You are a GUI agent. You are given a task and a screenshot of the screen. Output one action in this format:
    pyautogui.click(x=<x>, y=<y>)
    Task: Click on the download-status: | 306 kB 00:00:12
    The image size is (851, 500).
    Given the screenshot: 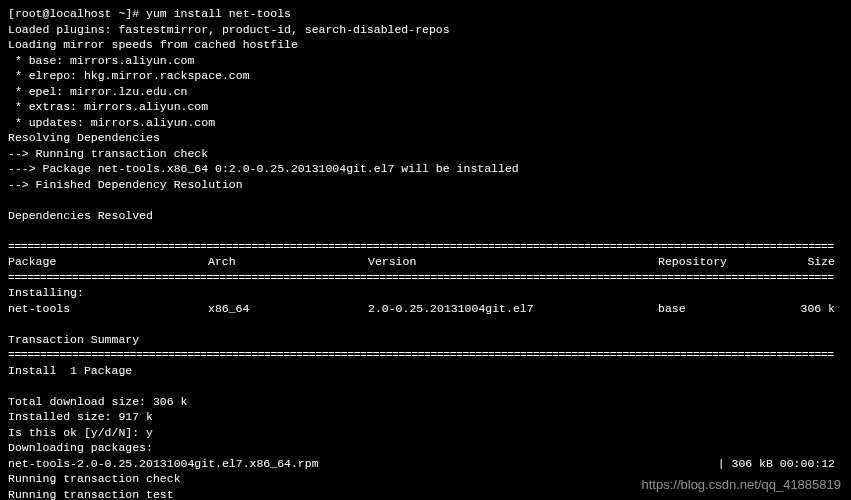 What is the action you would take?
    pyautogui.click(x=780, y=464)
    